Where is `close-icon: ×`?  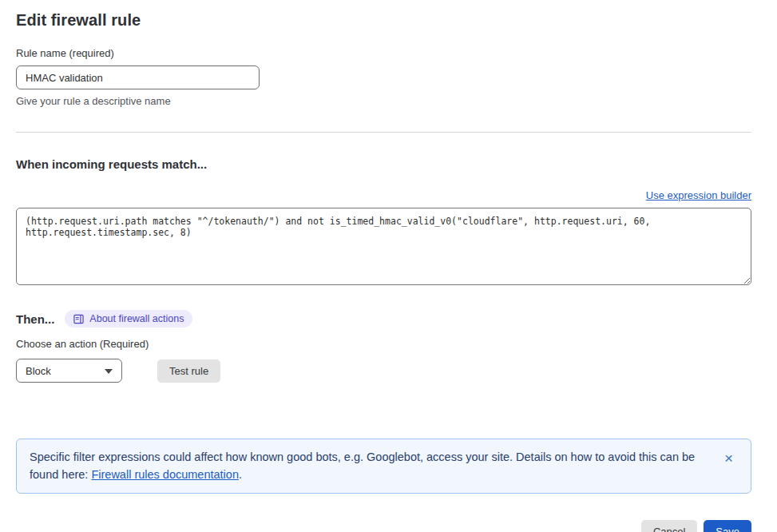 close-icon: × is located at coordinates (728, 459).